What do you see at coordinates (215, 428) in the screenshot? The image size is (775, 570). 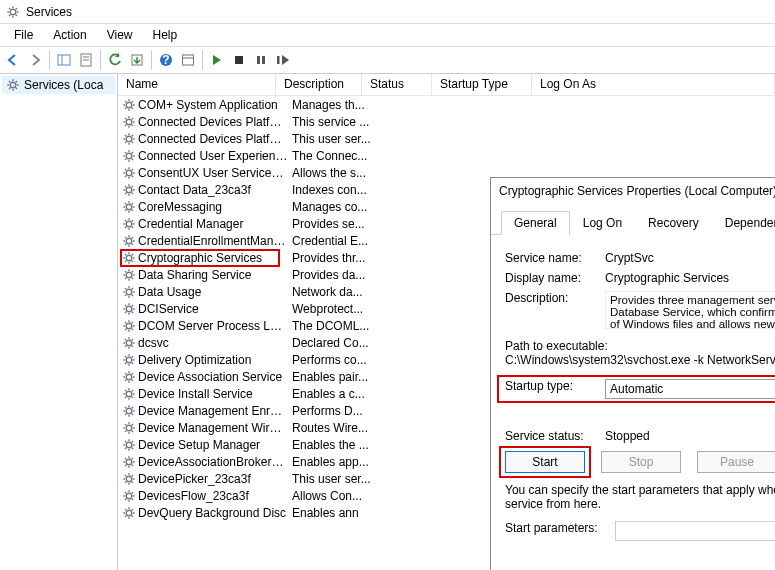 I see `service-name: Device Management Wirele...` at bounding box center [215, 428].